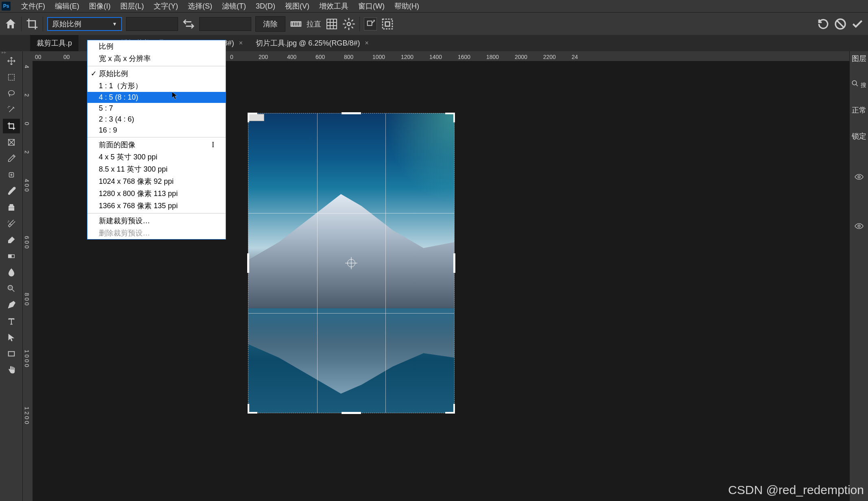 This screenshot has height=501, width=868. What do you see at coordinates (189, 24) in the screenshot?
I see `swap-icon` at bounding box center [189, 24].